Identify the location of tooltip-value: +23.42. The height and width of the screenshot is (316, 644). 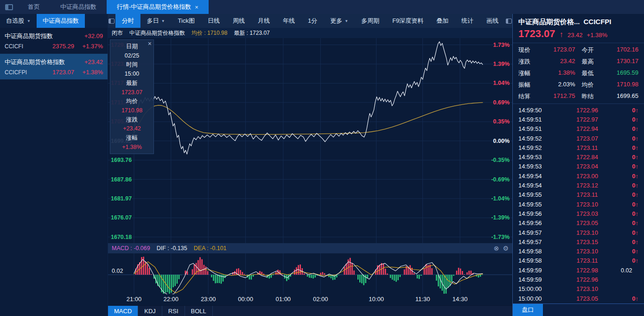
(132, 129).